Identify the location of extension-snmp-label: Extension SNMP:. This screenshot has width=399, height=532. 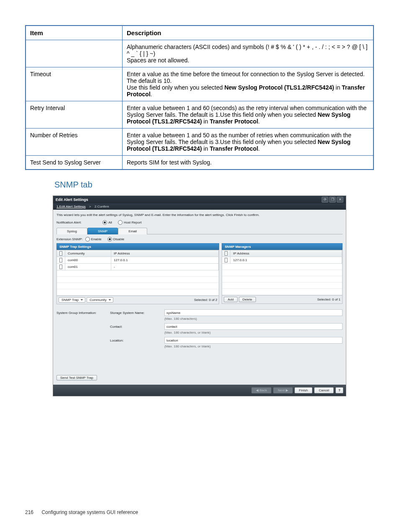
(69, 239).